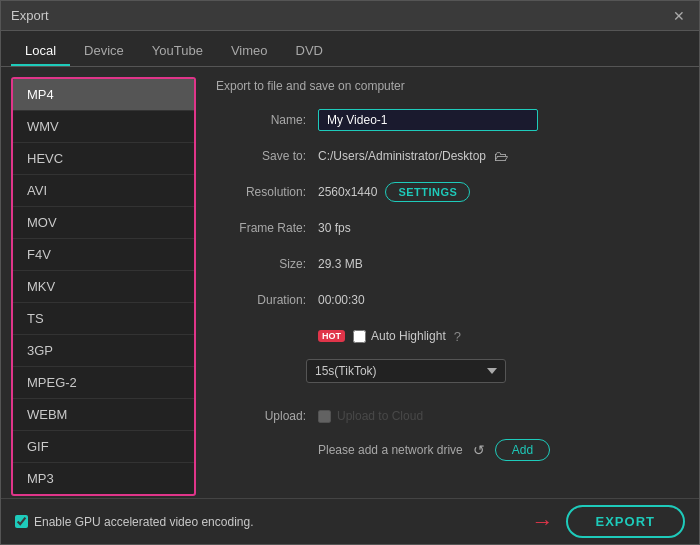 This screenshot has width=700, height=545. I want to click on tab-youtube: YouTube, so click(178, 52).